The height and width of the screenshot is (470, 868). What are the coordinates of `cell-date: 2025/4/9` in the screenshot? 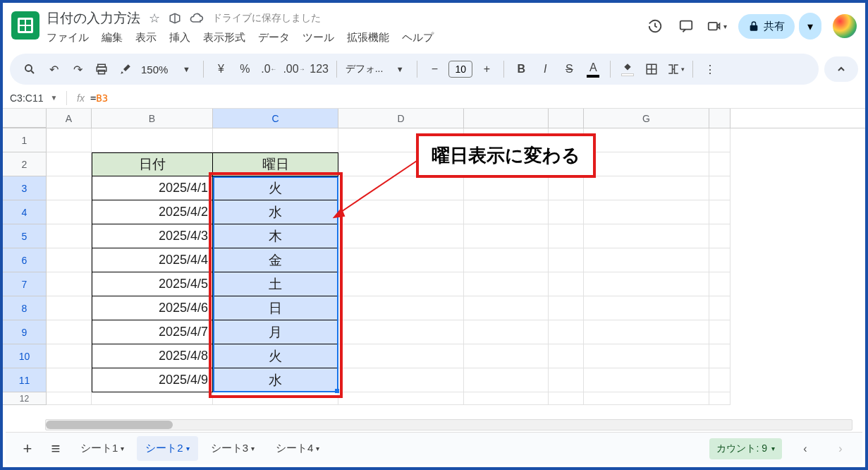 It's located at (152, 380).